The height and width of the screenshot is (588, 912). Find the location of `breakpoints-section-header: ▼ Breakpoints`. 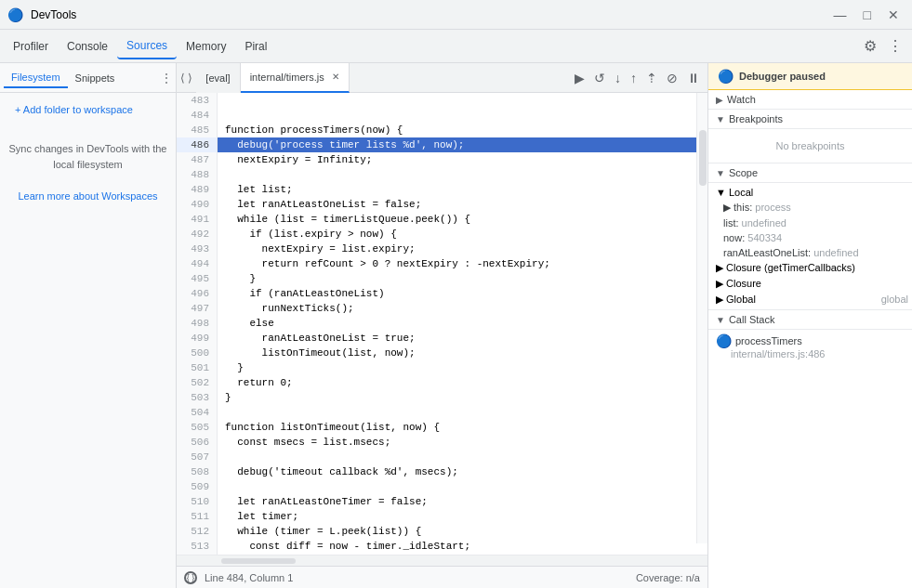

breakpoints-section-header: ▼ Breakpoints is located at coordinates (811, 119).